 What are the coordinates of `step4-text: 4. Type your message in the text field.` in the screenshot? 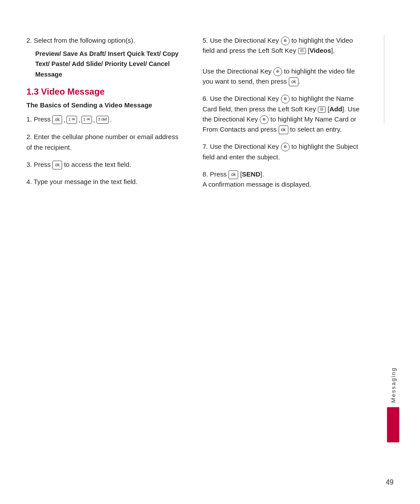 It's located at (82, 181).